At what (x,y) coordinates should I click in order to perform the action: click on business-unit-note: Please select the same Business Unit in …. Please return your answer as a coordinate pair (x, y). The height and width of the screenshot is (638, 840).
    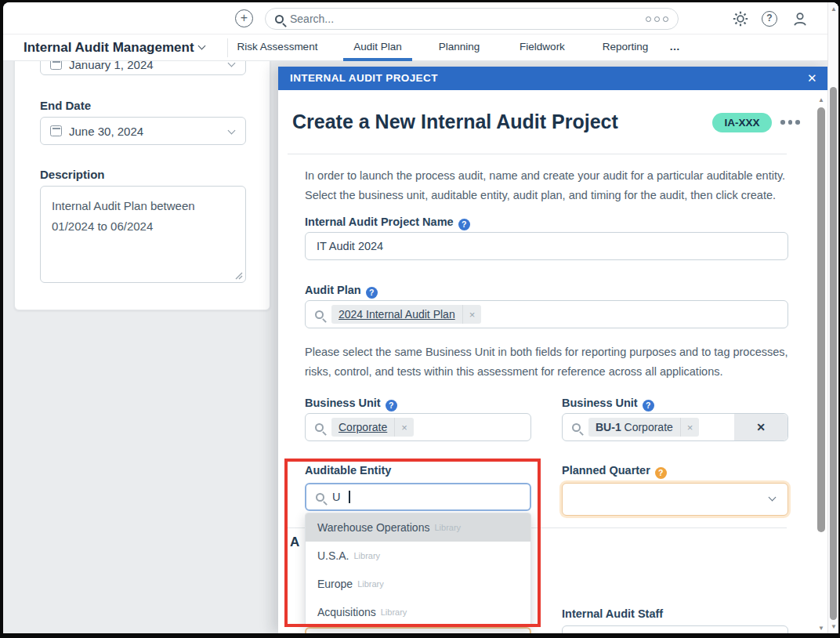
    Looking at the image, I should click on (549, 362).